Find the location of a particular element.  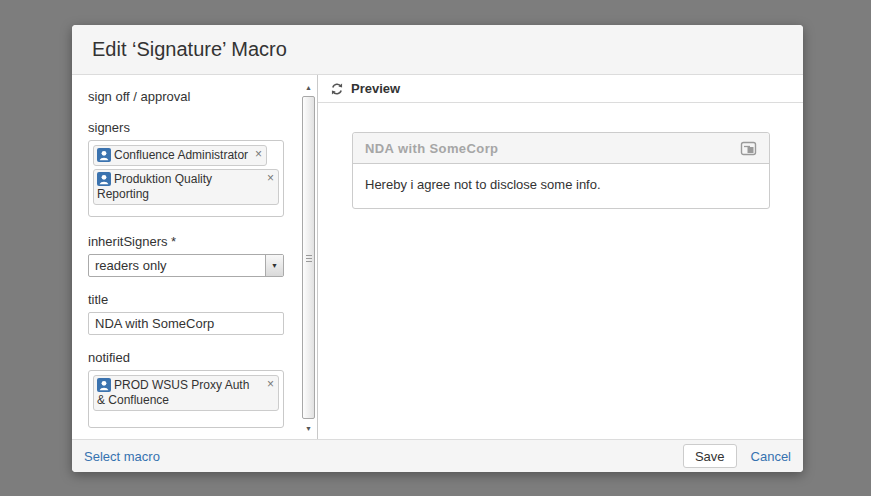

chevron-down-icon: ▼ is located at coordinates (274, 266).